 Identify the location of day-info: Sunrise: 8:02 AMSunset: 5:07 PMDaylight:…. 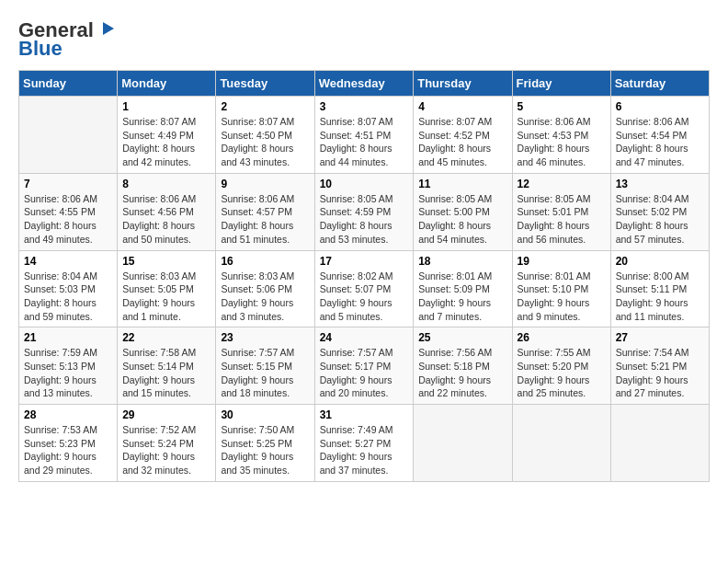
(364, 296).